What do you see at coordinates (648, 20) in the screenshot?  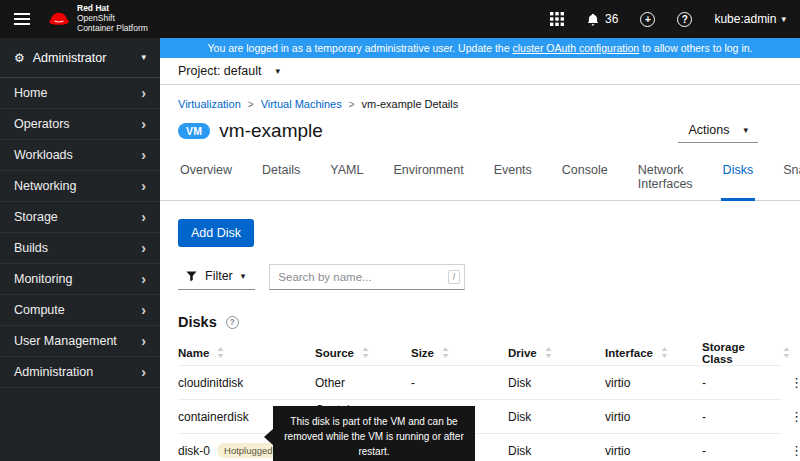 I see `import-button: +` at bounding box center [648, 20].